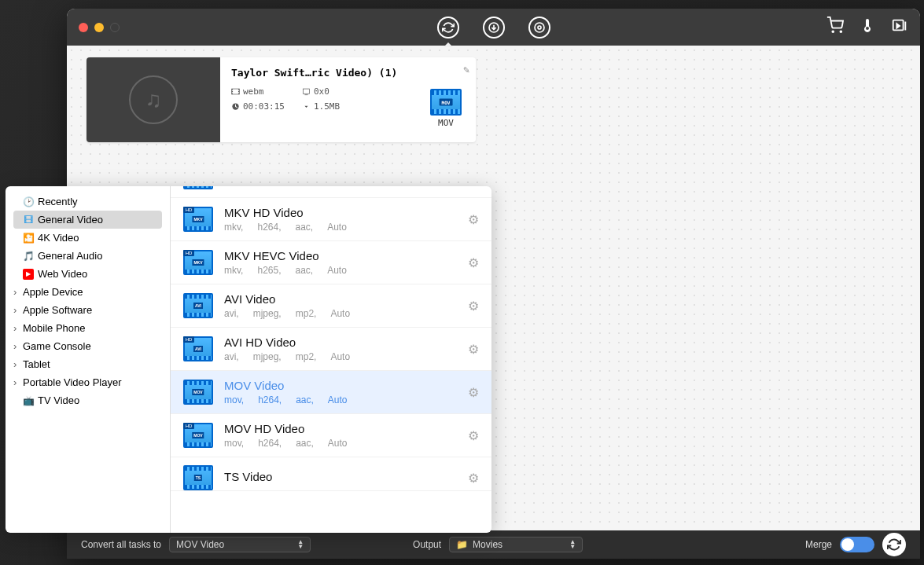  What do you see at coordinates (88, 360) in the screenshot?
I see `format-category-sidebar: 🕑Recently🎞General Video🎦4K Video🎵General…` at bounding box center [88, 360].